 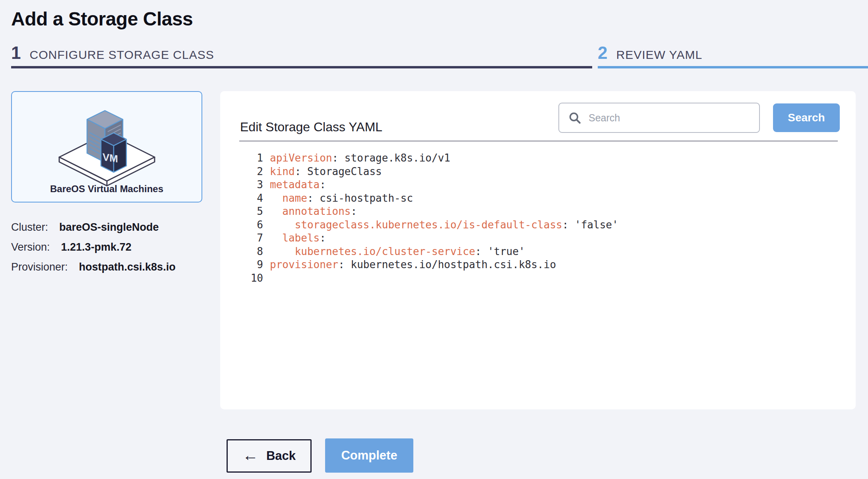 What do you see at coordinates (250, 252) in the screenshot?
I see `line-number: 8` at bounding box center [250, 252].